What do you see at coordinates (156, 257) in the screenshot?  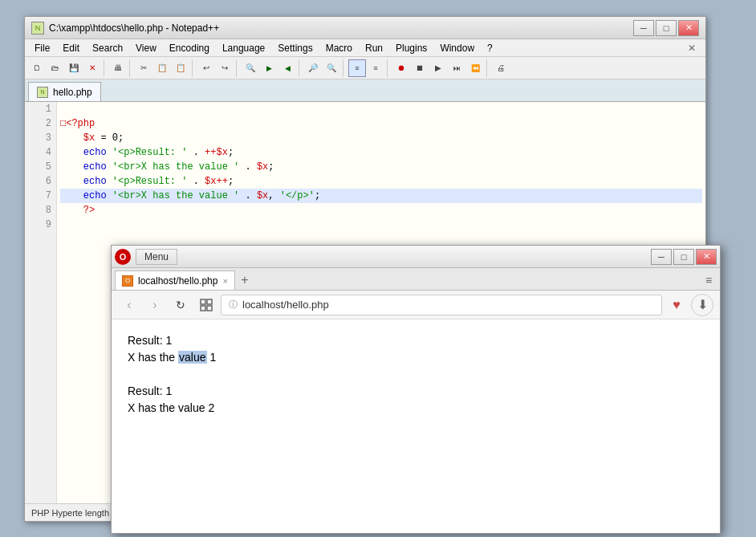 I see `opera-menu-button: Menu` at bounding box center [156, 257].